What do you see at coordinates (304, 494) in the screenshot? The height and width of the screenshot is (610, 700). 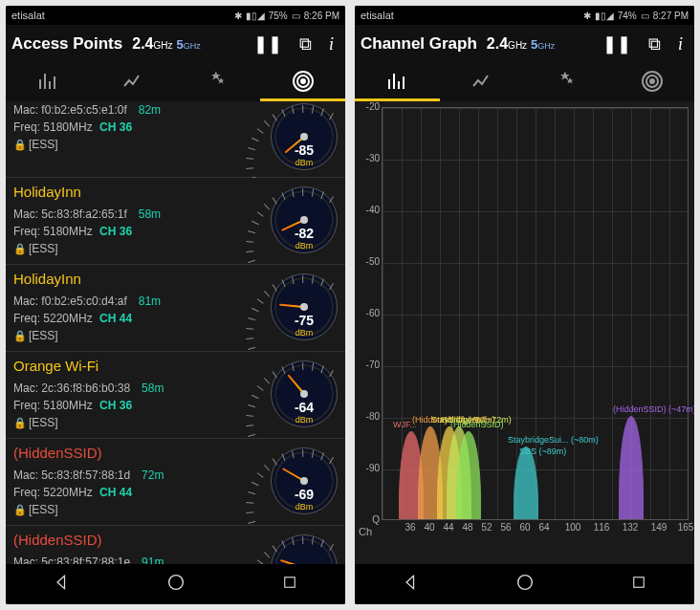 I see `gauge-value: -69` at bounding box center [304, 494].